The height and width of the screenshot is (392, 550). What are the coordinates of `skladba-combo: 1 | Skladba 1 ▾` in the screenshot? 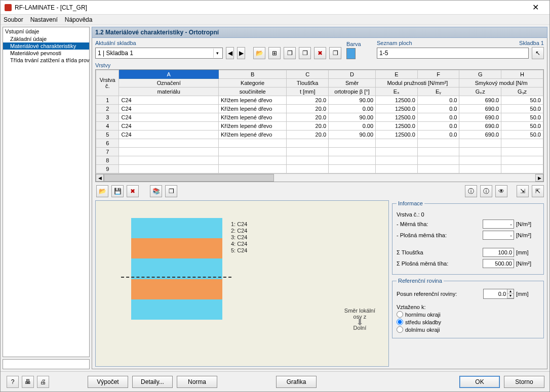 It's located at (159, 53).